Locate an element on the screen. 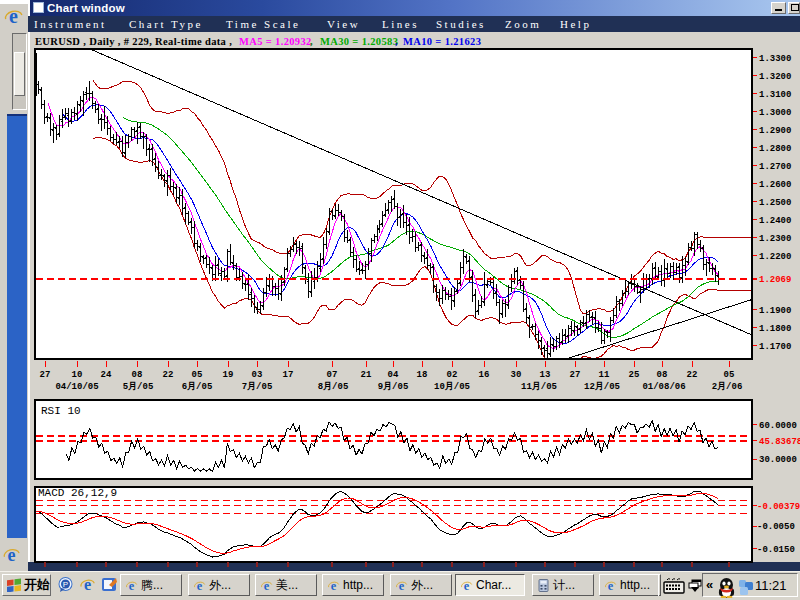 This screenshot has width=800, height=600. svg-text: 03 is located at coordinates (258, 375).